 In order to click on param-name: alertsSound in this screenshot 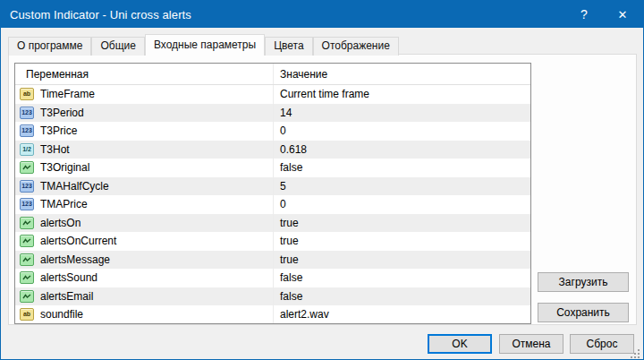, I will do `click(69, 278)`.